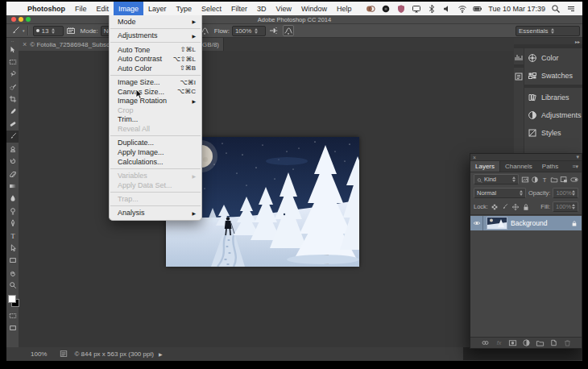 This screenshot has width=588, height=369. What do you see at coordinates (13, 235) in the screenshot?
I see `tool-type: T` at bounding box center [13, 235].